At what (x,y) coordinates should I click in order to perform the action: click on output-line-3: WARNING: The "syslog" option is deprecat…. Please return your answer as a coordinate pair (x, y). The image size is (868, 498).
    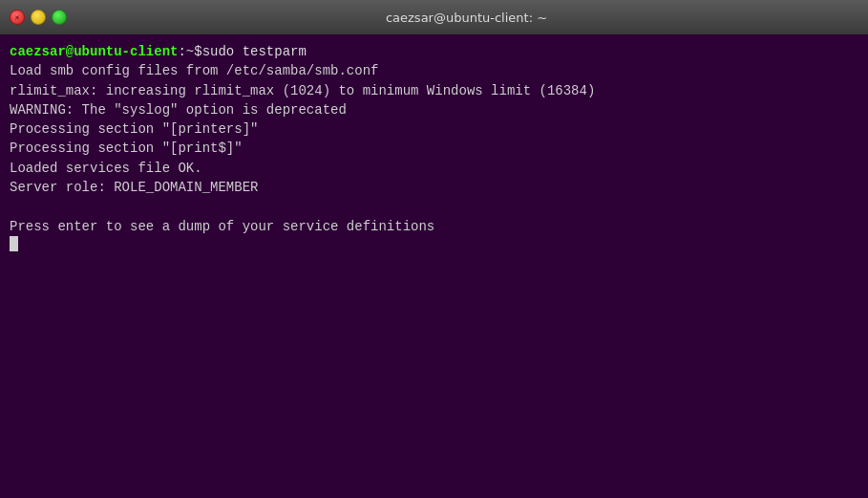
    Looking at the image, I should click on (434, 110).